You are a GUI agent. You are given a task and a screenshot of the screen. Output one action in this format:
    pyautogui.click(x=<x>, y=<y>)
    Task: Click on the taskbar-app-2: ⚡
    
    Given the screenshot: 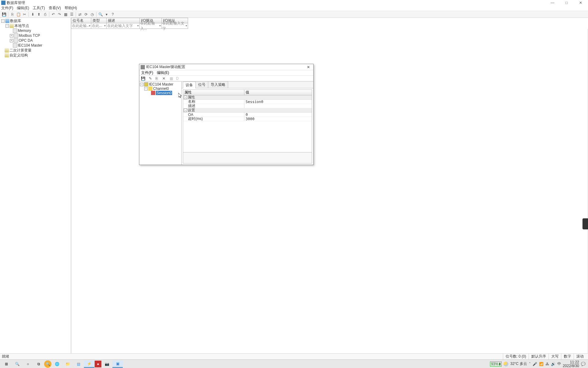 What is the action you would take?
    pyautogui.click(x=89, y=364)
    